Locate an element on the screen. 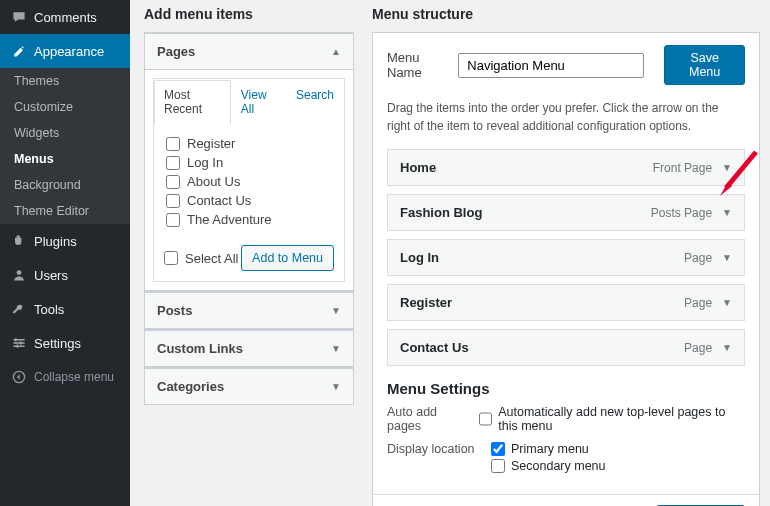 Image resolution: width=770 pixels, height=506 pixels. save-menu-button-top: Save Menu is located at coordinates (704, 65).